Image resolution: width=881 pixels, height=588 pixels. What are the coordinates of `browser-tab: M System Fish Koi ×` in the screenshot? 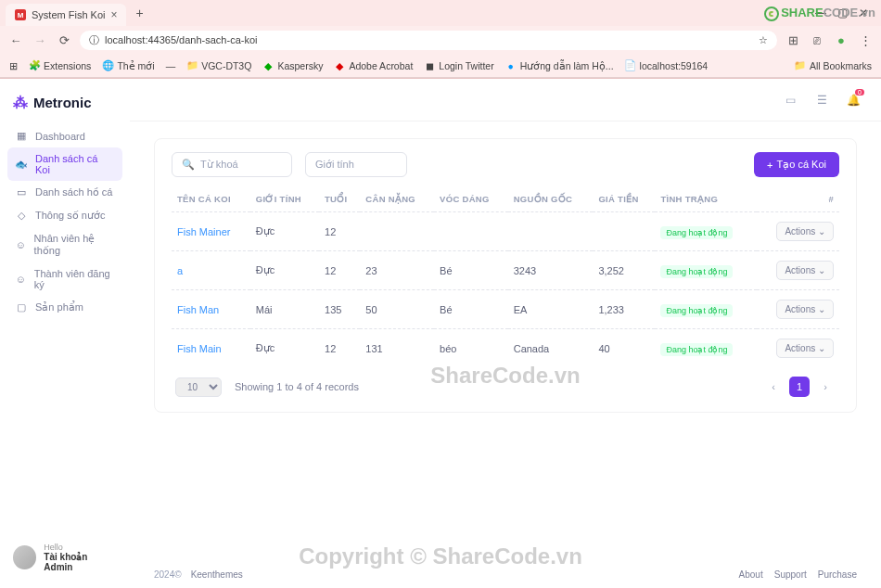 It's located at (66, 15).